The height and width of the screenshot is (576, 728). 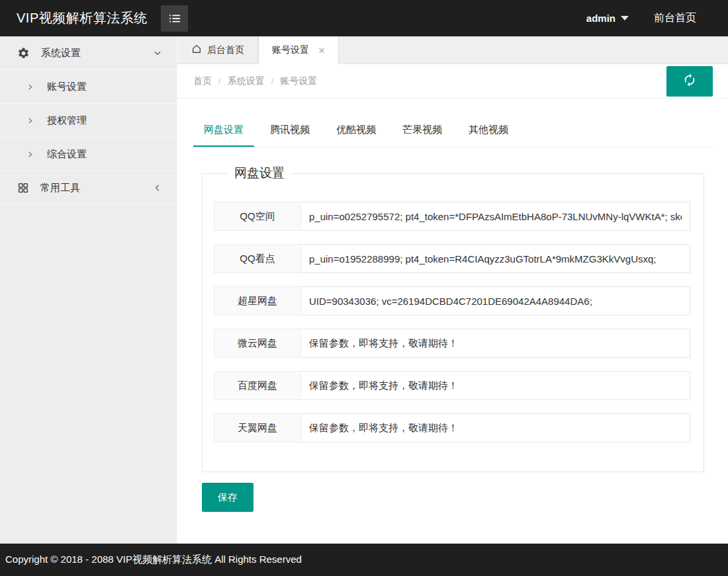 I want to click on tianyi-netdisk-input, so click(x=496, y=428).